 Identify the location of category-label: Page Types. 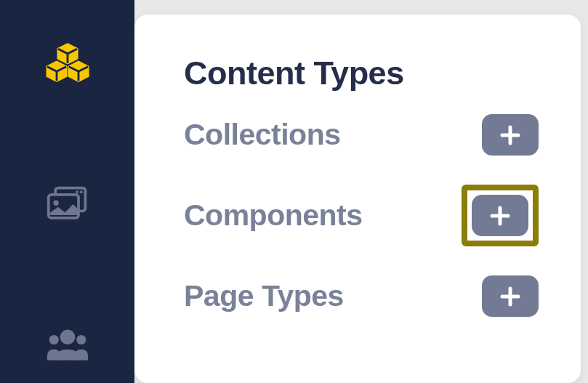
(264, 297).